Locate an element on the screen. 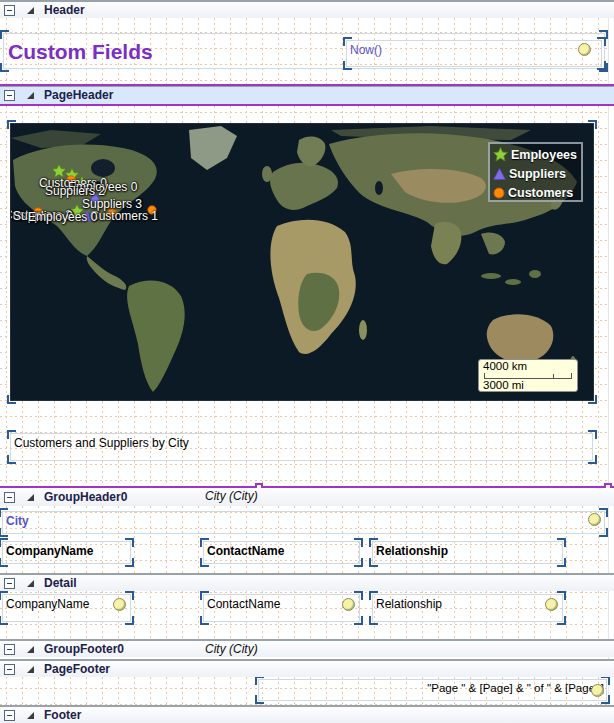 This screenshot has height=723, width=614. groupheader-band-content: City CompanyName ContactName Relationshi… is located at coordinates (307, 540).